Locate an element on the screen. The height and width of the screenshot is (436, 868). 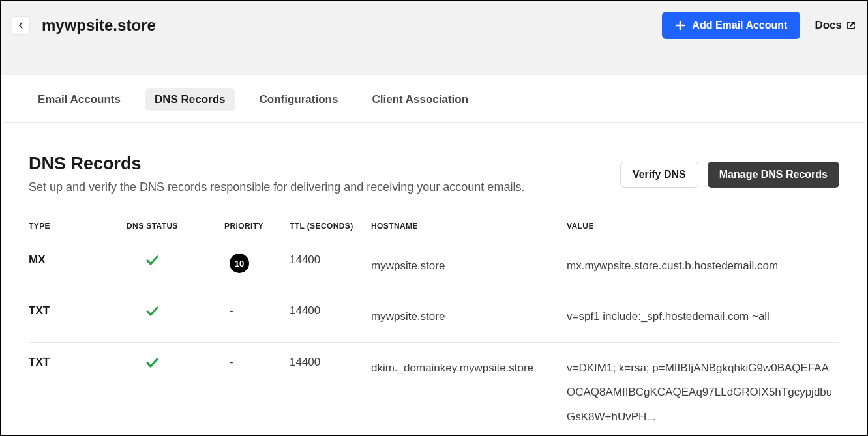
column-priority: PRIORITY is located at coordinates (257, 226).